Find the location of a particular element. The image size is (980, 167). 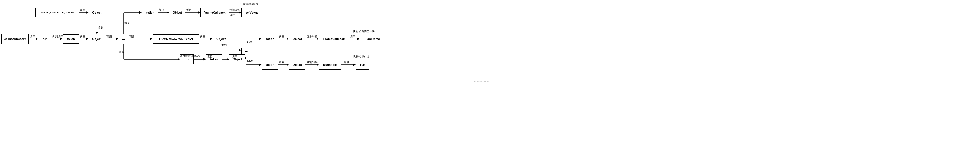

label-invoke4: 调用 is located at coordinates (234, 57).